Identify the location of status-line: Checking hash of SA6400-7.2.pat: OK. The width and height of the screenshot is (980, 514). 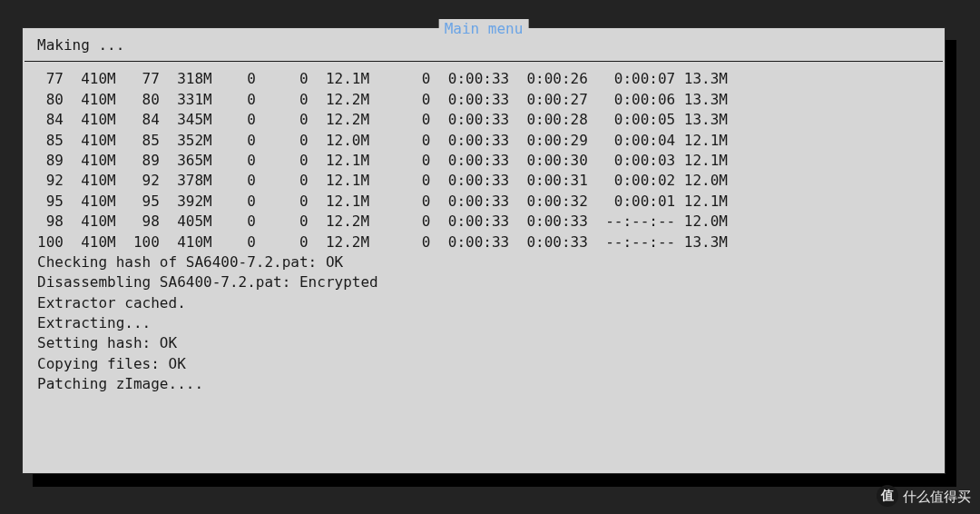
(484, 262).